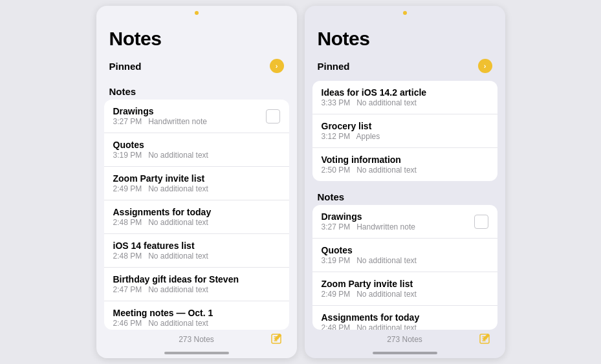 The height and width of the screenshot is (364, 601). I want to click on right-notes-label: Notes, so click(405, 195).